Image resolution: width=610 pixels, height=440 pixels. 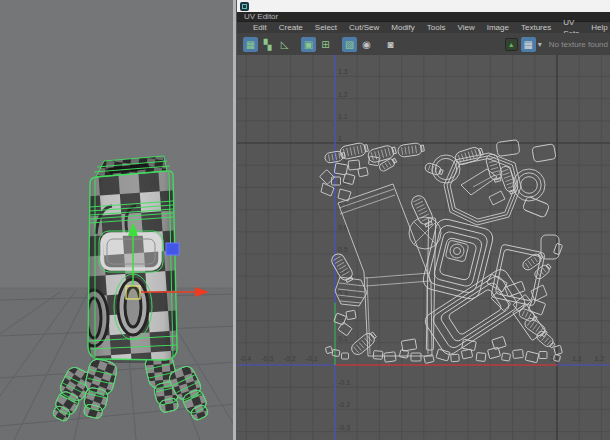 I want to click on texture-controls: ▴ ▦ ▾ No texture found, so click(x=558, y=44).